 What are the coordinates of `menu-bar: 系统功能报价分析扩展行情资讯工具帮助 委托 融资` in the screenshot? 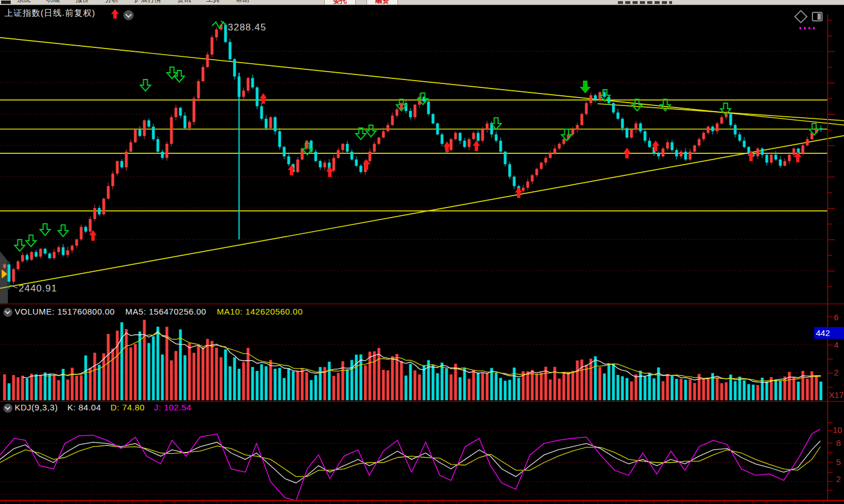 It's located at (422, 2).